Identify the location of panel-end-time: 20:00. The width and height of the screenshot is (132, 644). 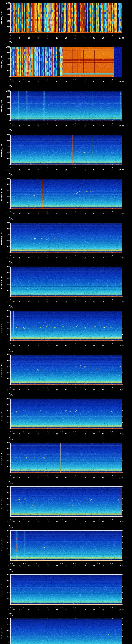
(122, 170).